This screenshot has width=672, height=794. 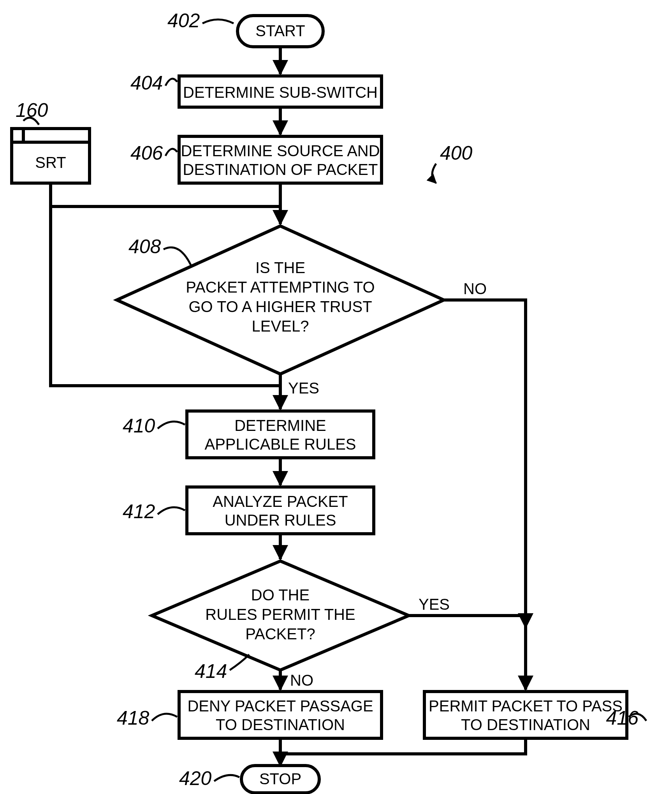 What do you see at coordinates (280, 616) in the screenshot?
I see `node-414: DO THE RULES PERMIT THE PACKET?` at bounding box center [280, 616].